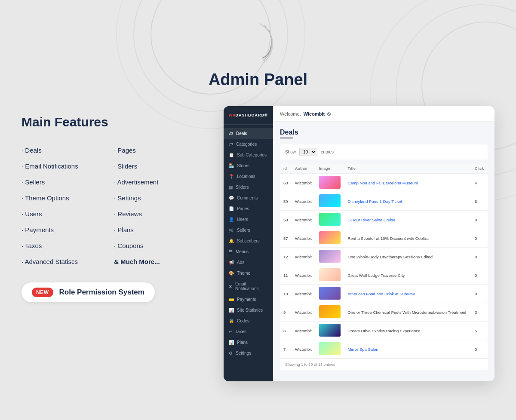 This screenshot has width=516, height=420. What do you see at coordinates (231, 299) in the screenshot?
I see `payments-icon: 💳` at bounding box center [231, 299].